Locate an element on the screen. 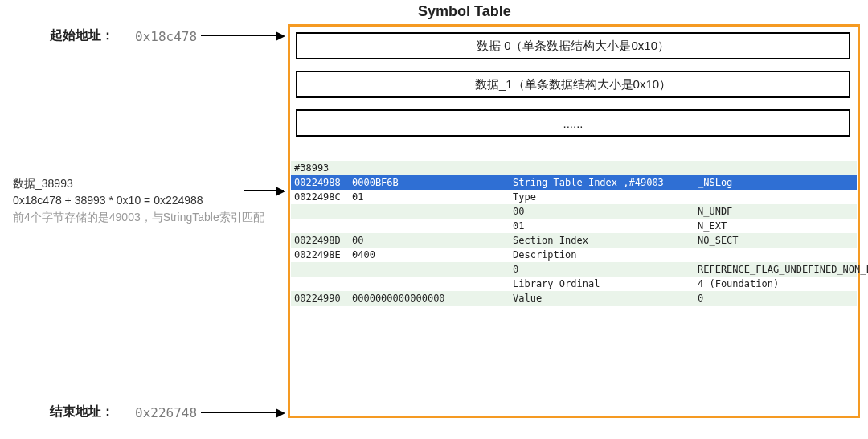 The width and height of the screenshot is (868, 439). end-address-label: 结束地址： is located at coordinates (82, 412).